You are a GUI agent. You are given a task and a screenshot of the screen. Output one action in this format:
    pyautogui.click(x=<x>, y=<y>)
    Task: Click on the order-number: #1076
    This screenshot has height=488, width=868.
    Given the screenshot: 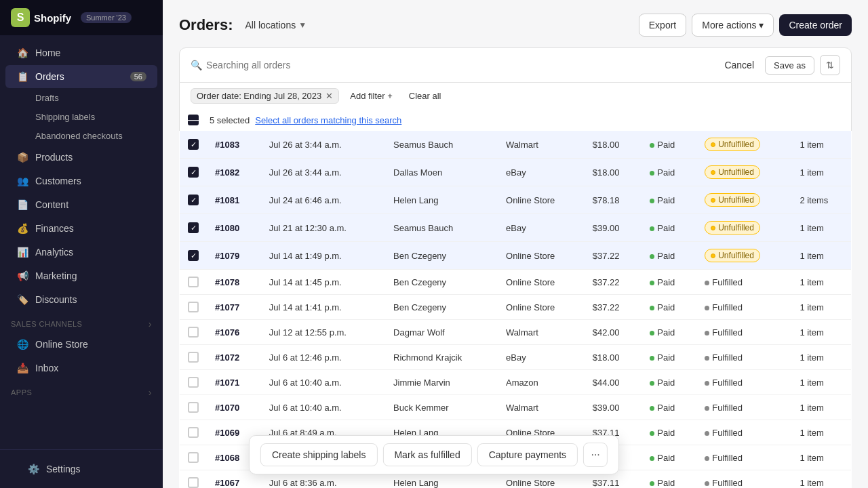 What is the action you would take?
    pyautogui.click(x=227, y=332)
    